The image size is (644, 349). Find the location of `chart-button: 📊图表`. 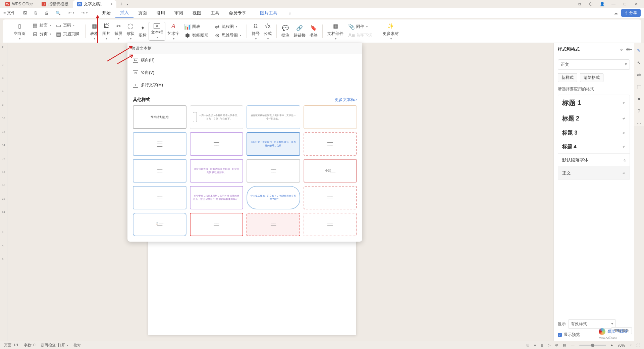

chart-button: 📊图表 is located at coordinates (196, 27).